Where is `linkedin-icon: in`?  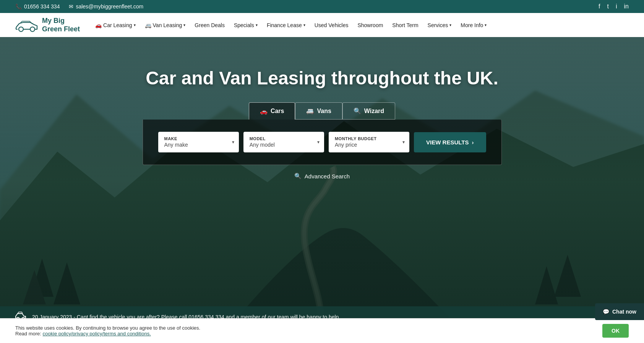 linkedin-icon: in is located at coordinates (626, 6).